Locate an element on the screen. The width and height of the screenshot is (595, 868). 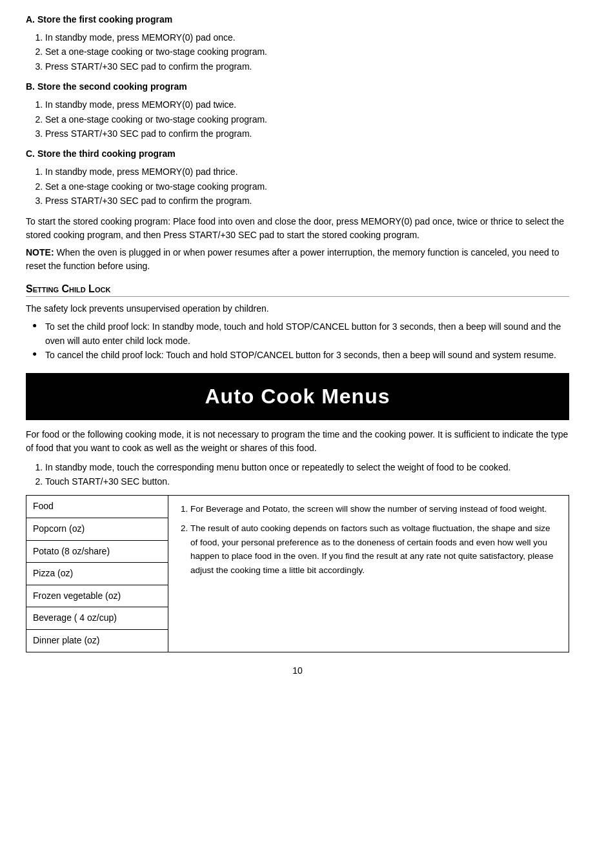
store-first-header: A. Store the first cooking program is located at coordinates (298, 19).